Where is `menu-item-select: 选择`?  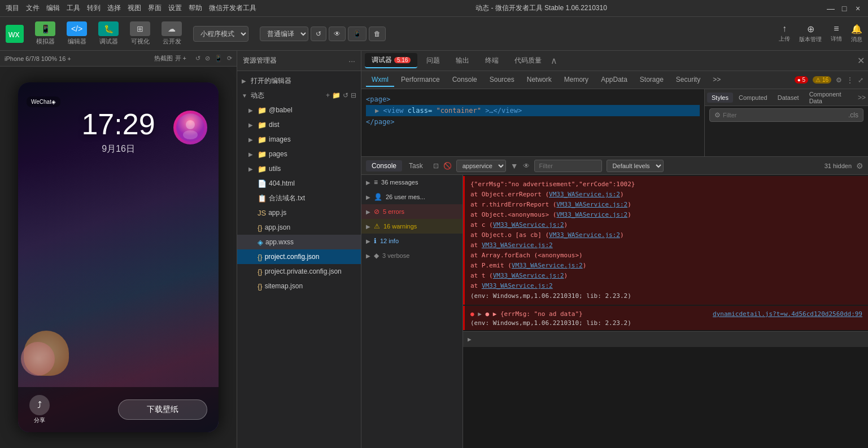 menu-item-select: 选择 is located at coordinates (114, 8).